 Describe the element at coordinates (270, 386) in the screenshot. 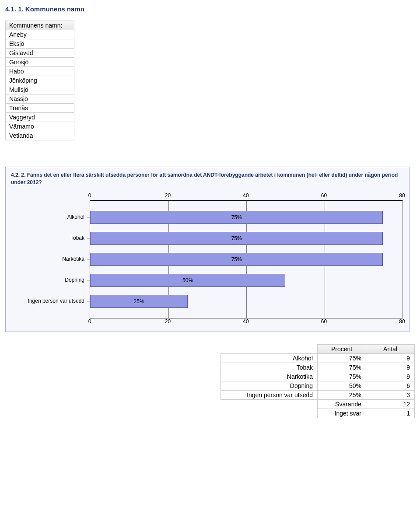

I see `table-row-label: Dopning` at that location.